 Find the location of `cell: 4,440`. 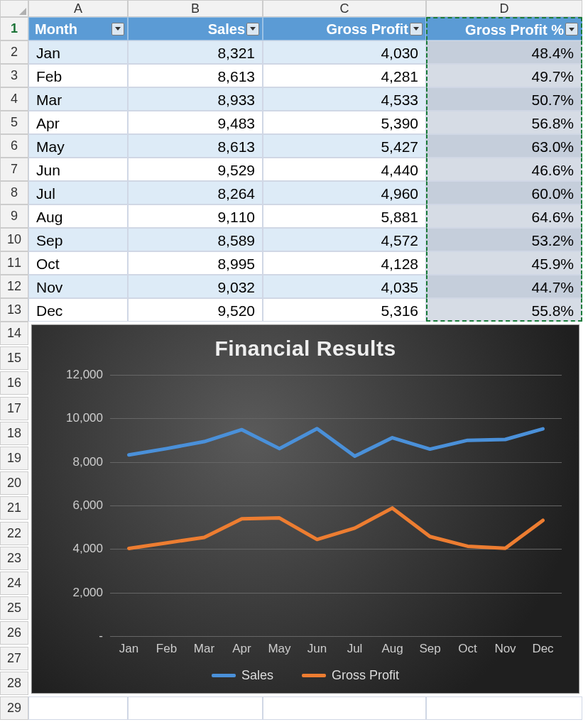

cell: 4,440 is located at coordinates (344, 169).